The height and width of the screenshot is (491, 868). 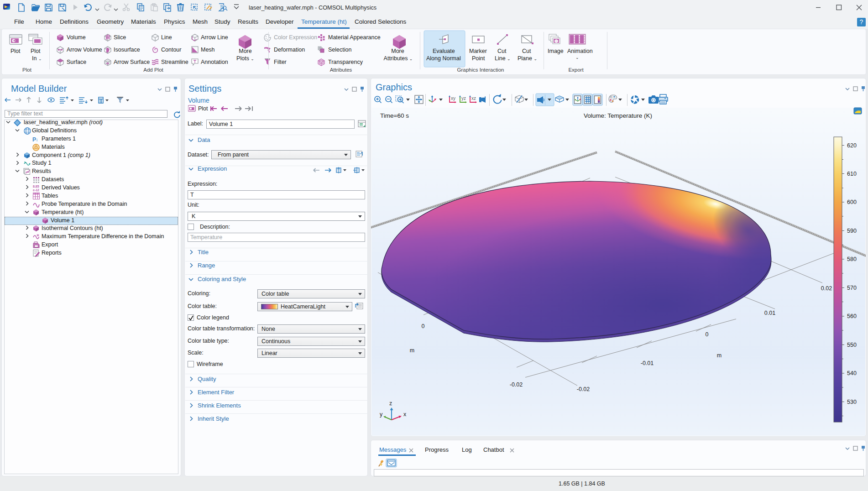 What do you see at coordinates (394, 87) in the screenshot?
I see `svg-text: Graphics` at bounding box center [394, 87].